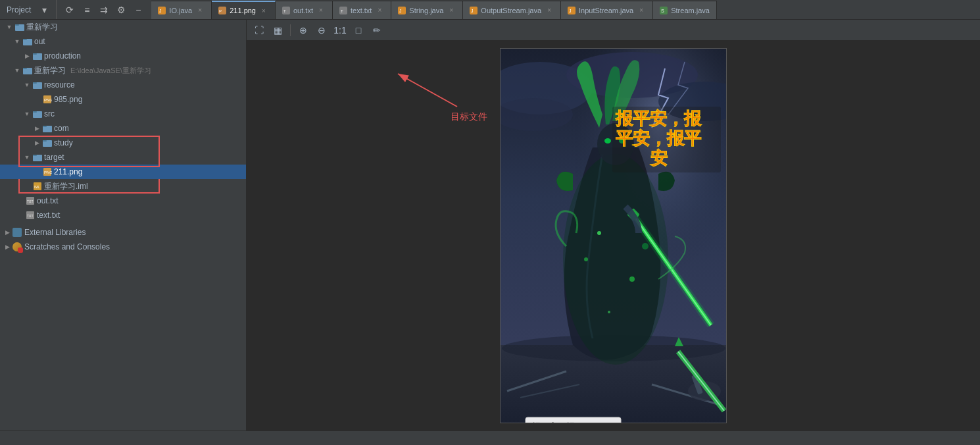  What do you see at coordinates (512, 10) in the screenshot?
I see `tab-outputstream-java: J OutputStream.java ×` at bounding box center [512, 10].